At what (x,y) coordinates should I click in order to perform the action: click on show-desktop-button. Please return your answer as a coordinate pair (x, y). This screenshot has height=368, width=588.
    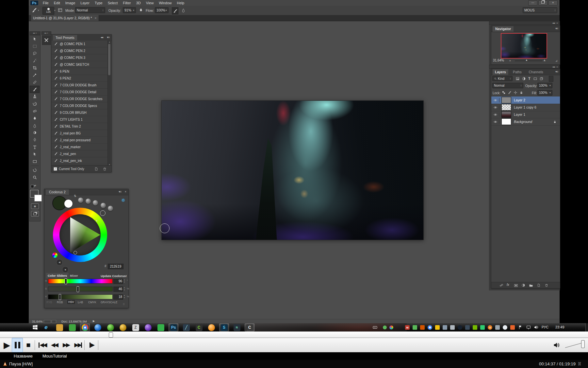
    Looking at the image, I should click on (587, 327).